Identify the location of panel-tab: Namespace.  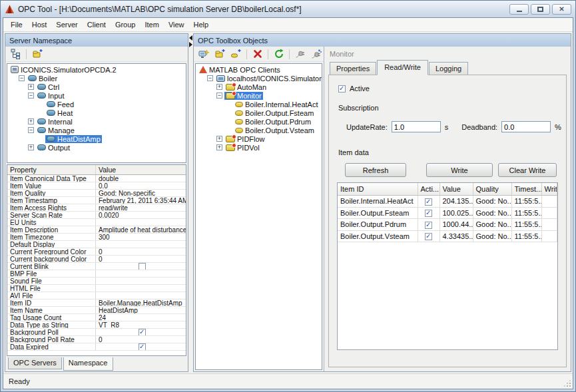
(88, 364).